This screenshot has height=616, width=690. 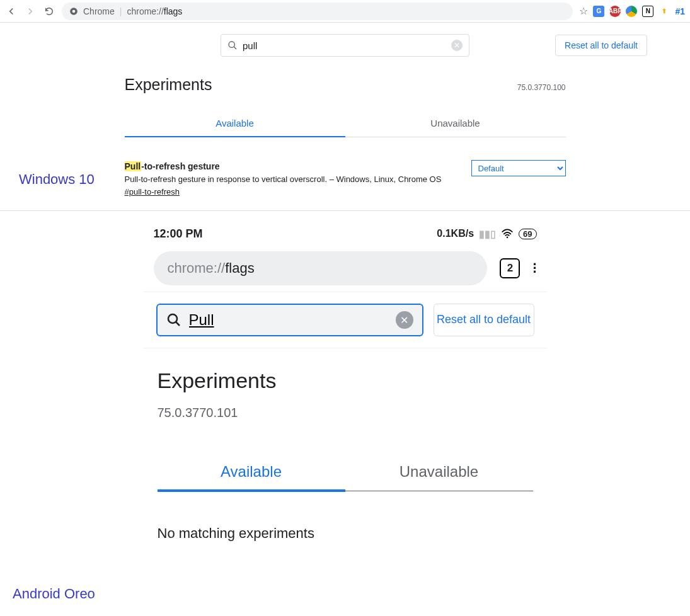 I want to click on reload-icon, so click(x=49, y=11).